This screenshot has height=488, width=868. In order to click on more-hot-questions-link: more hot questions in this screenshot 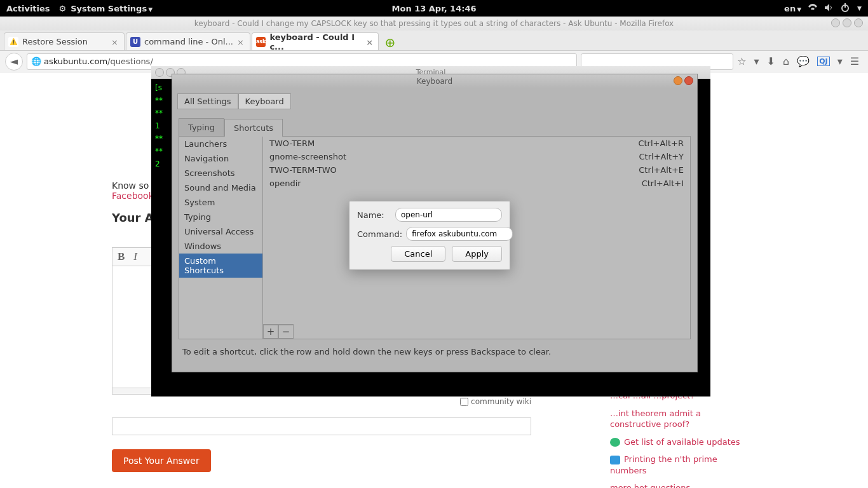, I will do `click(680, 485)`.